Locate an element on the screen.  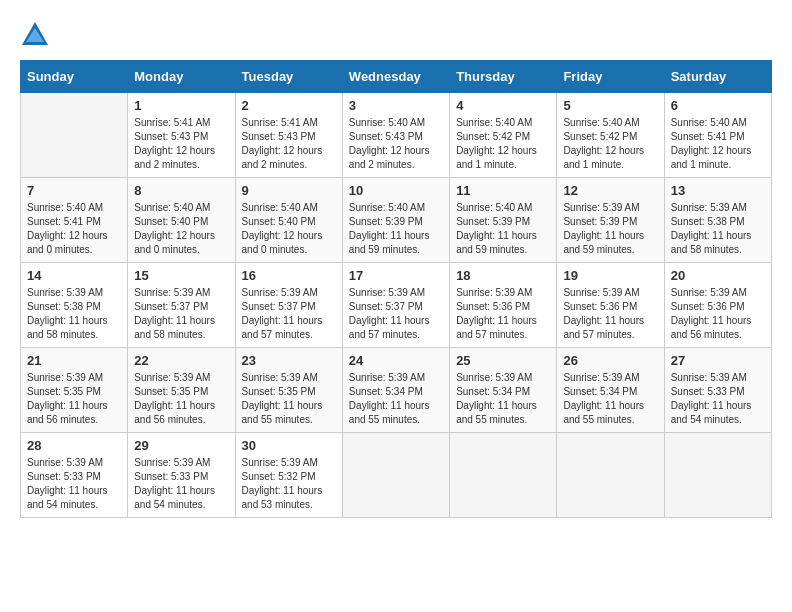
day-number: 21 is located at coordinates (74, 360).